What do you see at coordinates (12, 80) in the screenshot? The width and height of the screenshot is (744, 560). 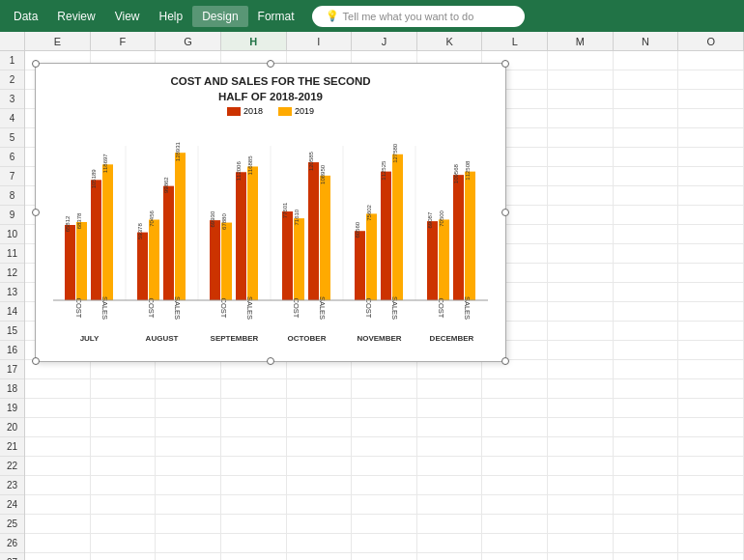 I see `row-num-2: 2` at bounding box center [12, 80].